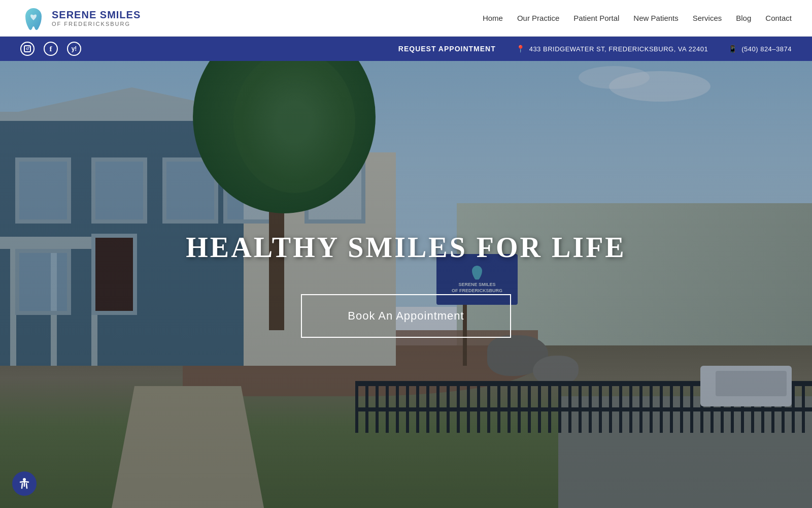 This screenshot has width=812, height=508. Describe the element at coordinates (96, 24) in the screenshot. I see `logo-tagline: of Fredericksburg` at that location.